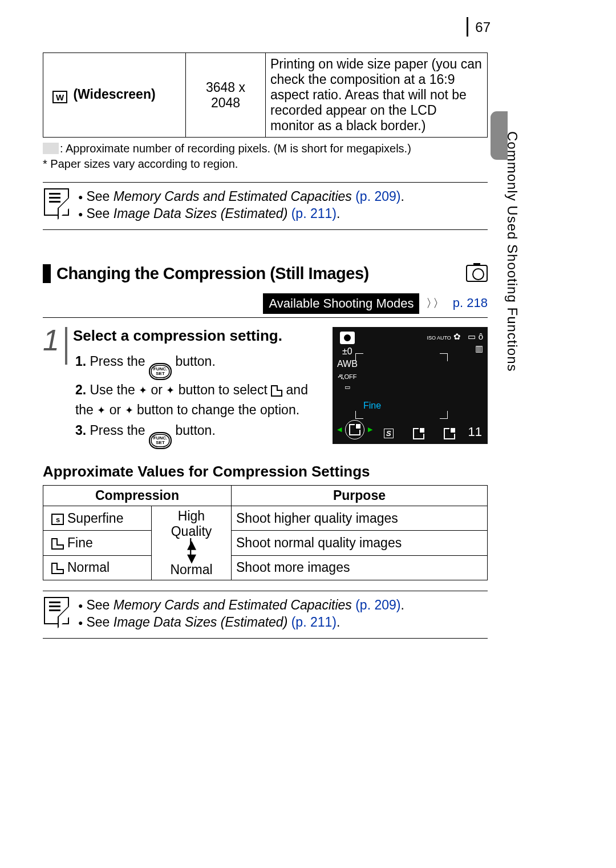 The image size is (616, 868). Describe the element at coordinates (339, 429) in the screenshot. I see `left-triangle-icon: ◀` at that location.